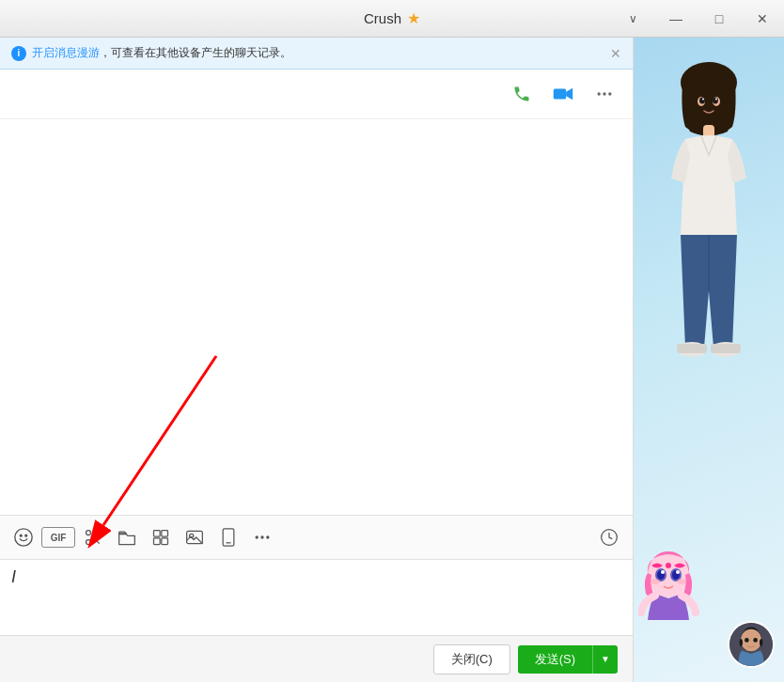  What do you see at coordinates (93, 537) in the screenshot?
I see `scissors-button` at bounding box center [93, 537].